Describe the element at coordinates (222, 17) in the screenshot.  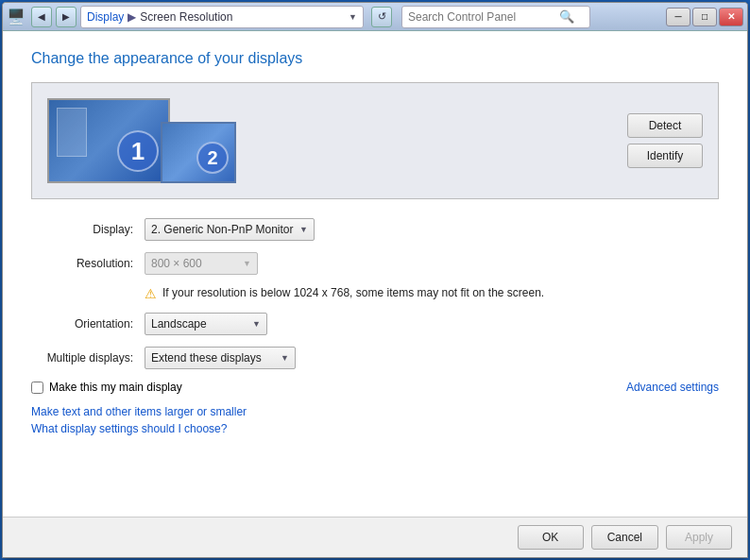
I see `breadcrumb: Display ▶ Screen Resolution ▼` at that location.